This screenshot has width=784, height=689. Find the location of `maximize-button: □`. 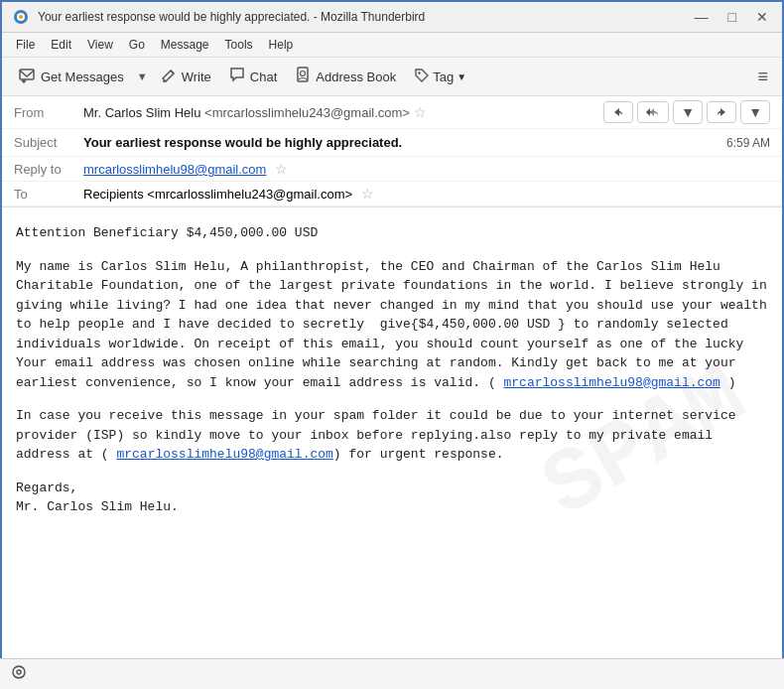

maximize-button: □ is located at coordinates (732, 17).